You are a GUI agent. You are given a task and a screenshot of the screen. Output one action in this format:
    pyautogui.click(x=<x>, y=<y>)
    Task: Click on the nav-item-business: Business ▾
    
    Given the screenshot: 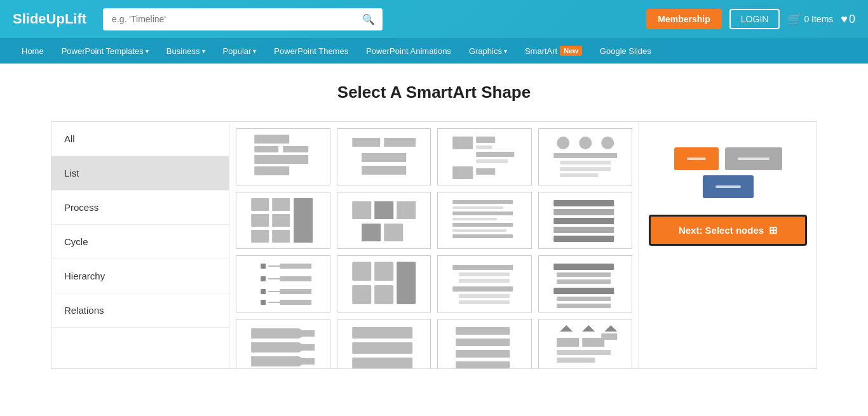 What is the action you would take?
    pyautogui.click(x=186, y=51)
    